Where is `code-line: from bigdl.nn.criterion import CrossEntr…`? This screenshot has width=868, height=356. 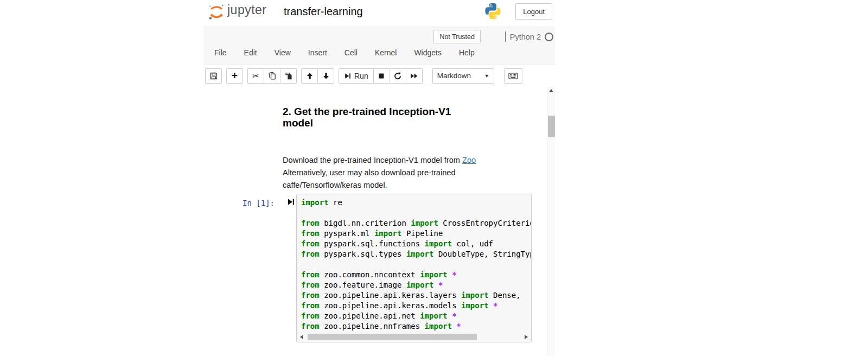 code-line: from bigdl.nn.criterion import CrossEntr… is located at coordinates (416, 224).